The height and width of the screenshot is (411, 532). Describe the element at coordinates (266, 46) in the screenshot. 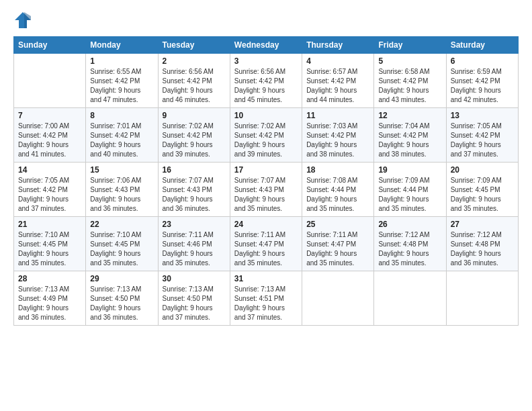

I see `weekday-header: Wednesday` at that location.